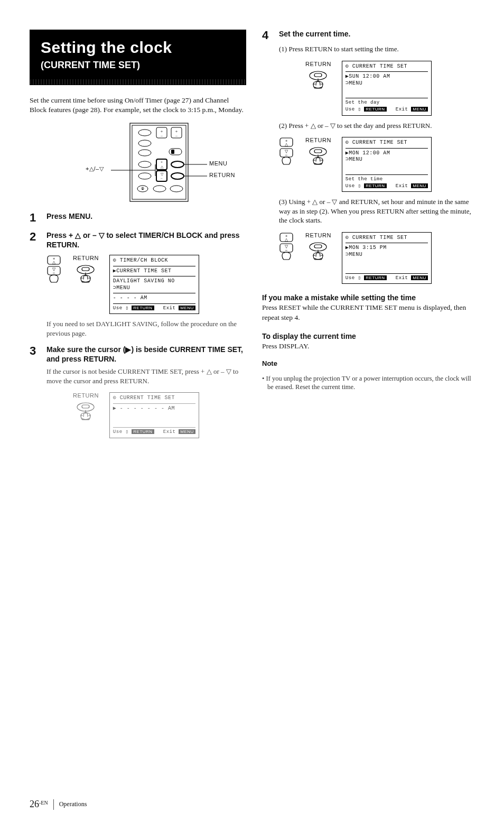 This screenshot has width=504, height=831. Describe the element at coordinates (138, 57) in the screenshot. I see `title-banner: Setting the clock (CURRENT TIME SET)` at that location.